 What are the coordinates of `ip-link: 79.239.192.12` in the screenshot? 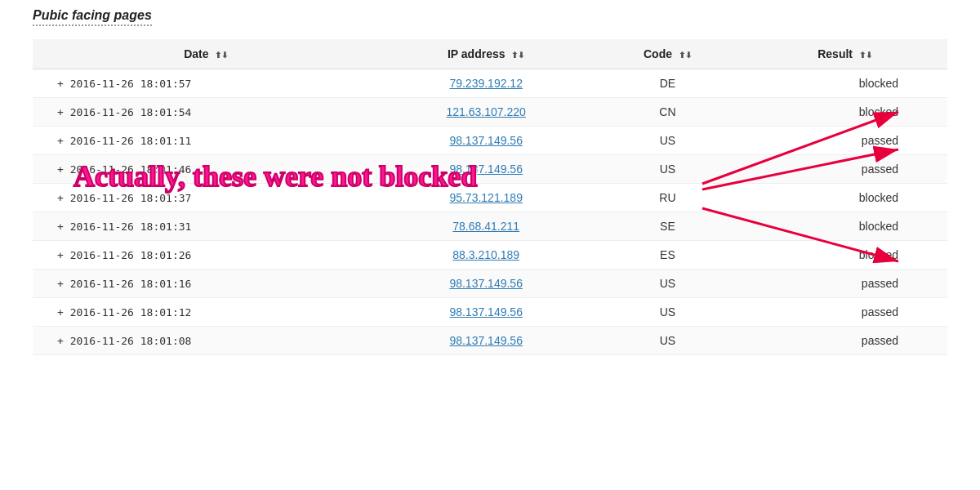 It's located at (486, 83).